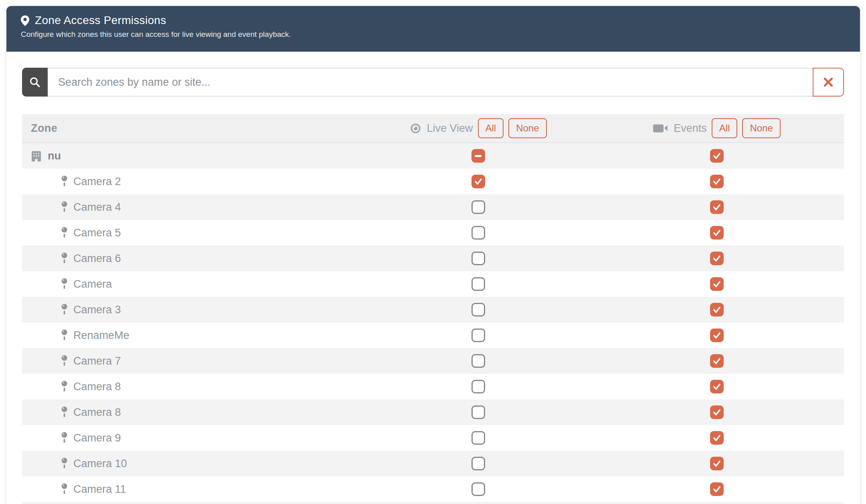  I want to click on events-none-button: None, so click(761, 128).